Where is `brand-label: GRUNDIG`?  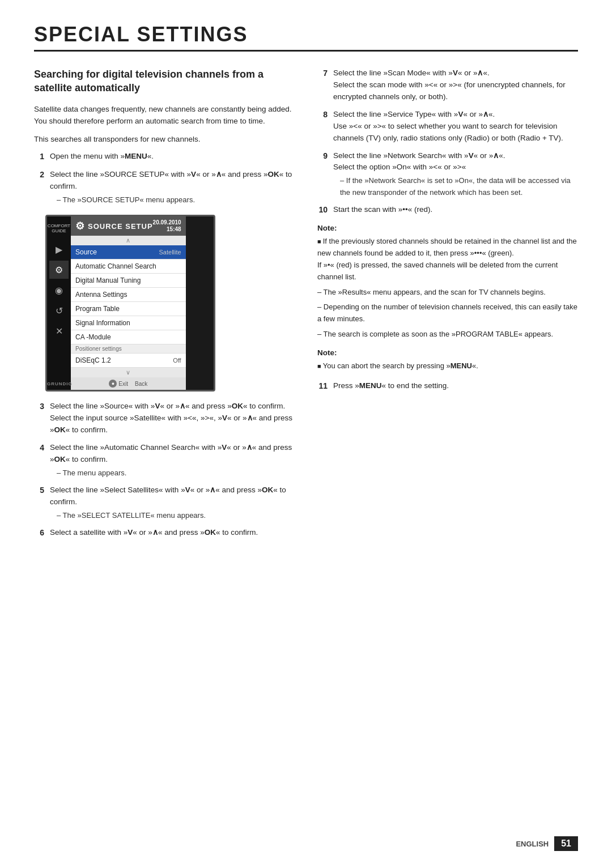 brand-label: GRUNDIG is located at coordinates (59, 384).